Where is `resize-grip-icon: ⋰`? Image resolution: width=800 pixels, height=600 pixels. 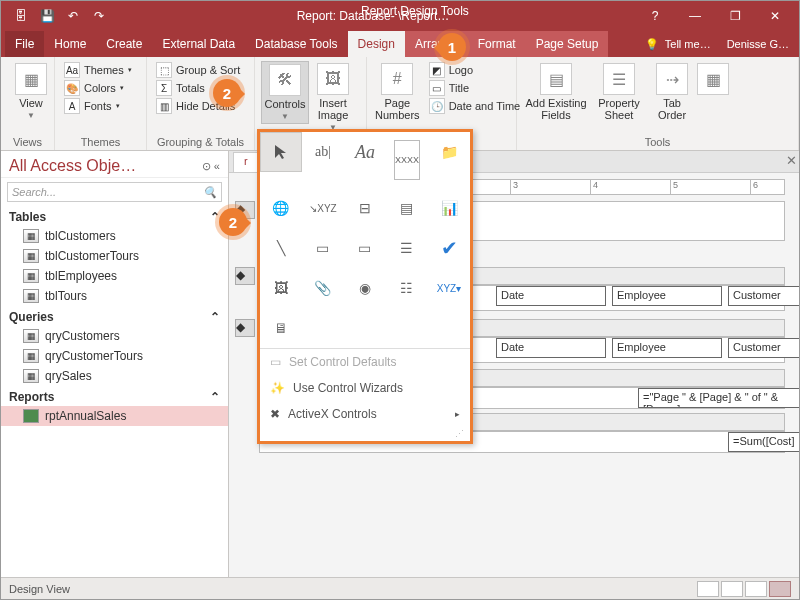 resize-grip-icon: ⋰ is located at coordinates (365, 434).